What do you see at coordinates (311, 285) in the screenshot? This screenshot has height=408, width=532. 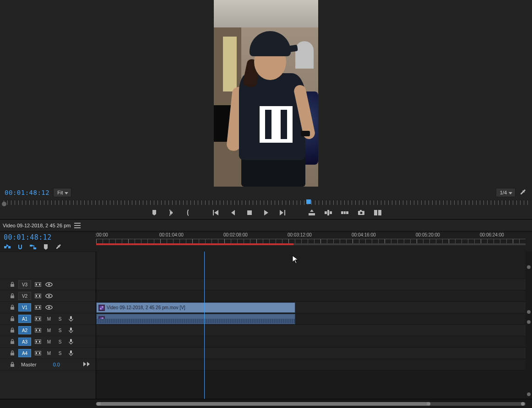 I see `video-lane-v3` at bounding box center [311, 285].